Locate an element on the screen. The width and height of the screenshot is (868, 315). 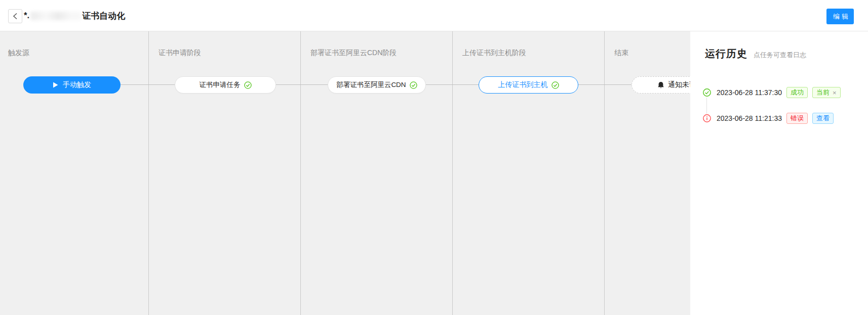
trigger-node-label: 手动触发 is located at coordinates (77, 85).